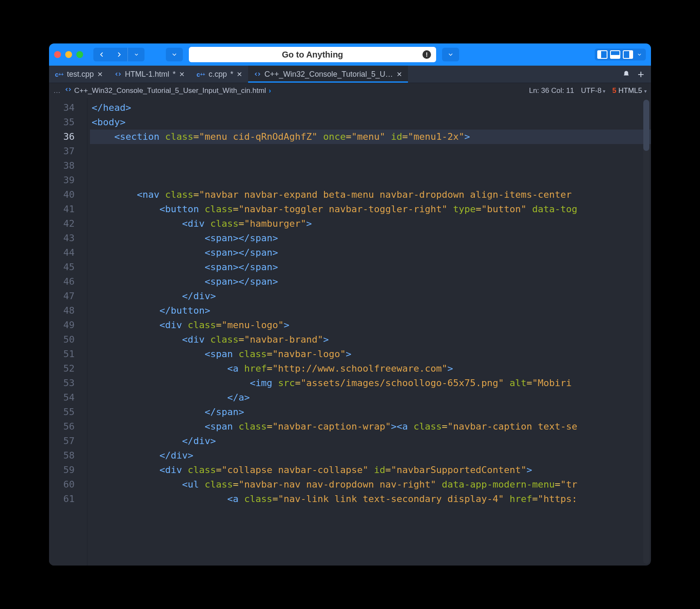 The height and width of the screenshot is (609, 700). I want to click on code-line: <section class="menu cid-qRnOdAghfZ" onc…, so click(370, 137).